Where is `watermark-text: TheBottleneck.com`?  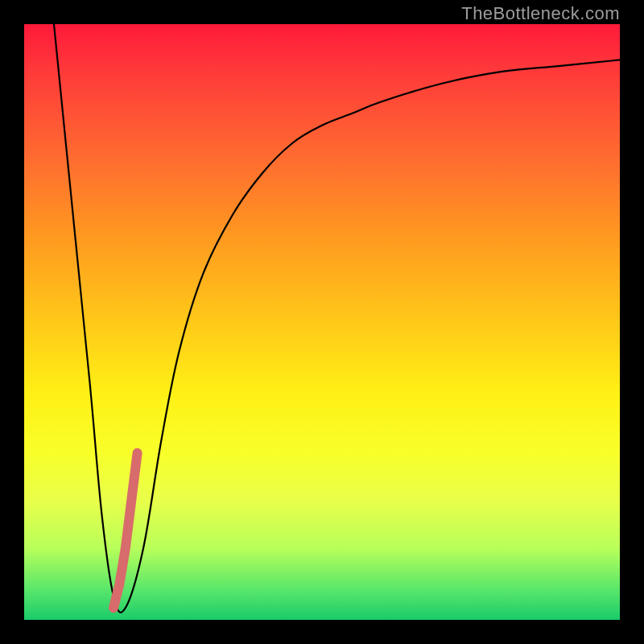 watermark-text: TheBottleneck.com is located at coordinates (541, 14).